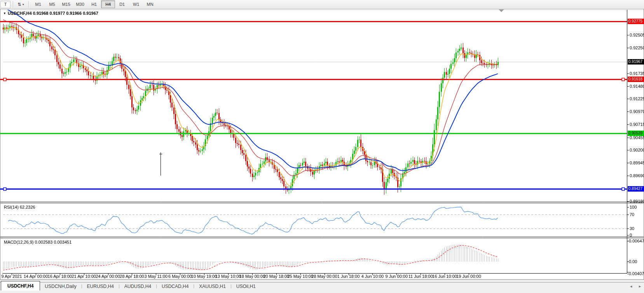 This screenshot has height=293, width=644. I want to click on timeframe-button-m1: M1, so click(38, 4).